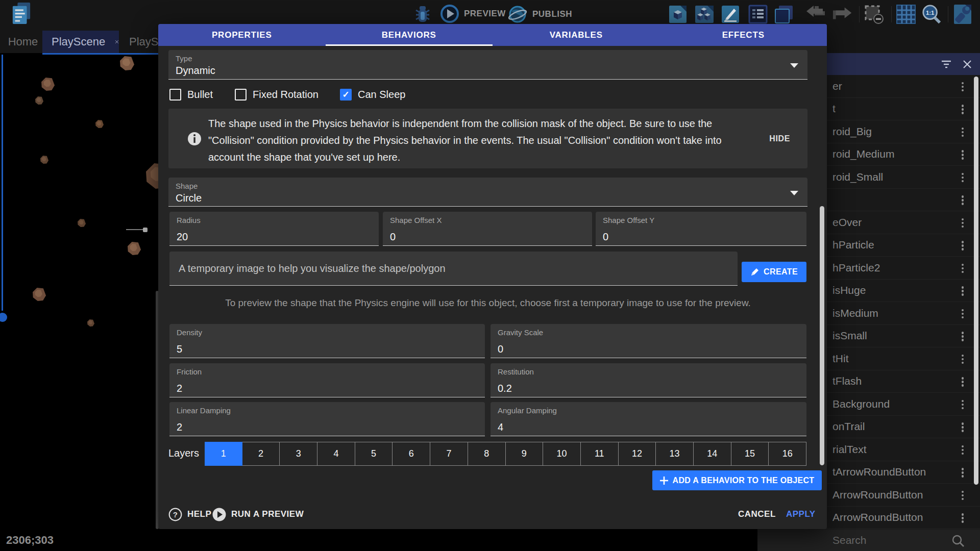  What do you see at coordinates (704, 14) in the screenshot?
I see `object-groups-button` at bounding box center [704, 14].